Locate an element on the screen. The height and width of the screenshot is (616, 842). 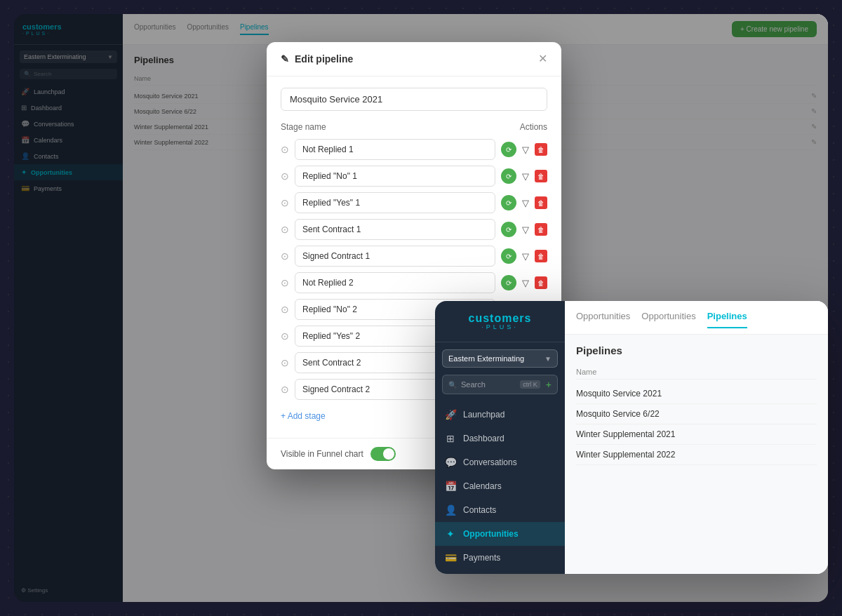
fg-tab-opportunities: Opportunities is located at coordinates (603, 320).